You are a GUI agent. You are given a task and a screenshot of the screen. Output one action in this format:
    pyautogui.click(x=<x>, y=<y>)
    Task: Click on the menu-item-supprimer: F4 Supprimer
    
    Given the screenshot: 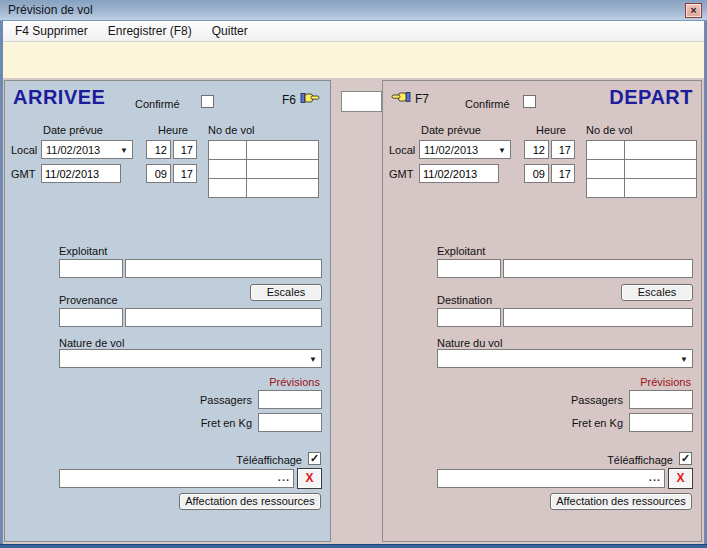 What is the action you would take?
    pyautogui.click(x=52, y=31)
    